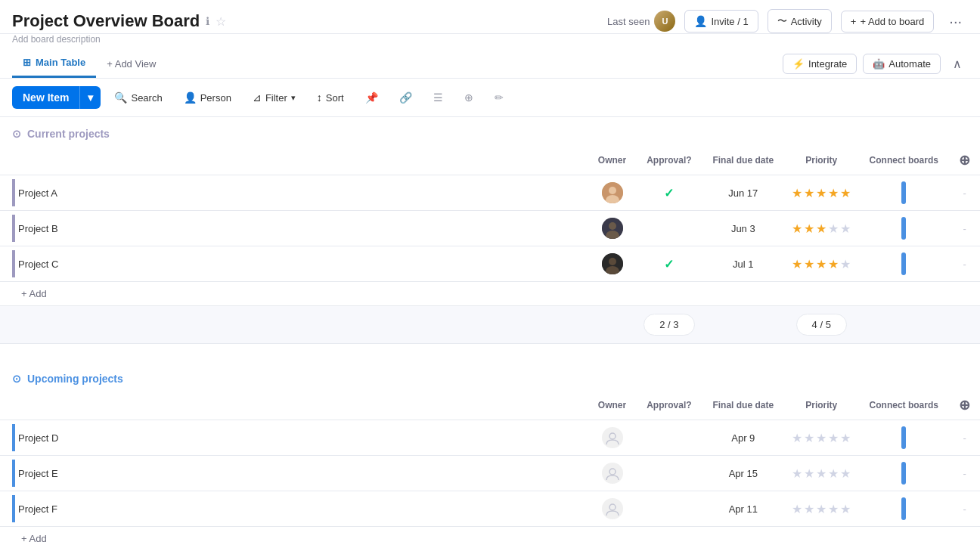 This screenshot has width=980, height=545. I want to click on filter-button: ⊿ Filter ▾, so click(274, 98).